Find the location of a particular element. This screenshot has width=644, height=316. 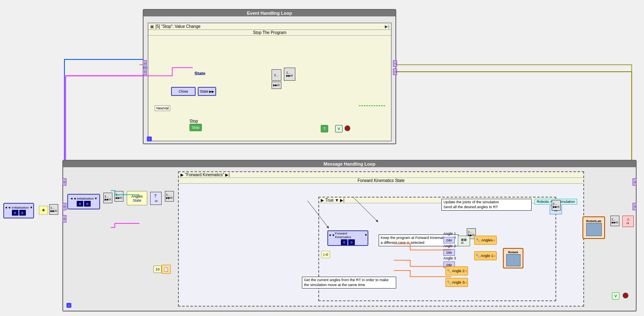

event-loop-title: Event Handling Loop is located at coordinates (269, 13).